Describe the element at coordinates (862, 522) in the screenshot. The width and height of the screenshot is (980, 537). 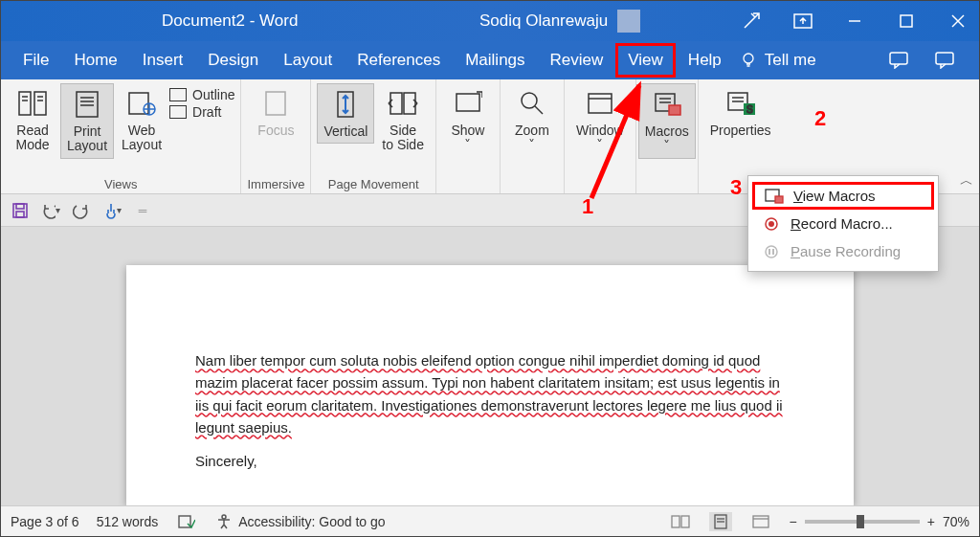
I see `zoom-slider` at that location.